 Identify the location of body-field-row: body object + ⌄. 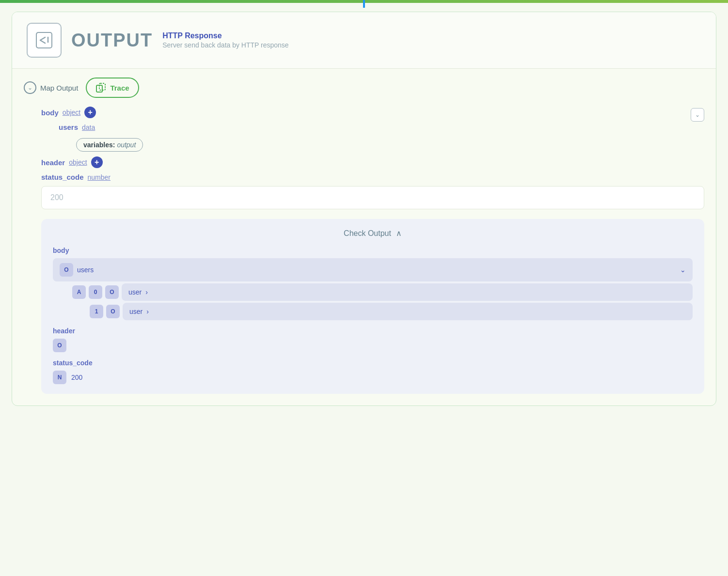
(373, 115).